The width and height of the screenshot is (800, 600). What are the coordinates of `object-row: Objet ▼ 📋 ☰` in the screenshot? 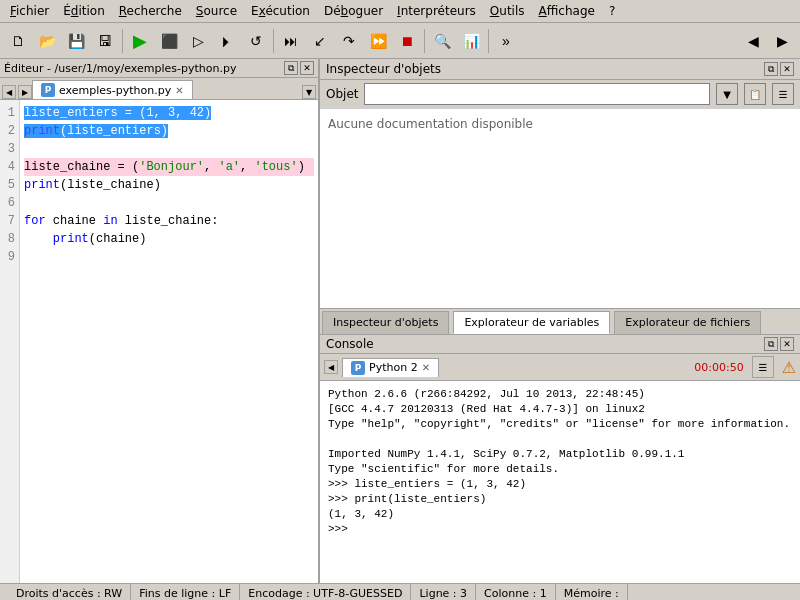 It's located at (560, 94).